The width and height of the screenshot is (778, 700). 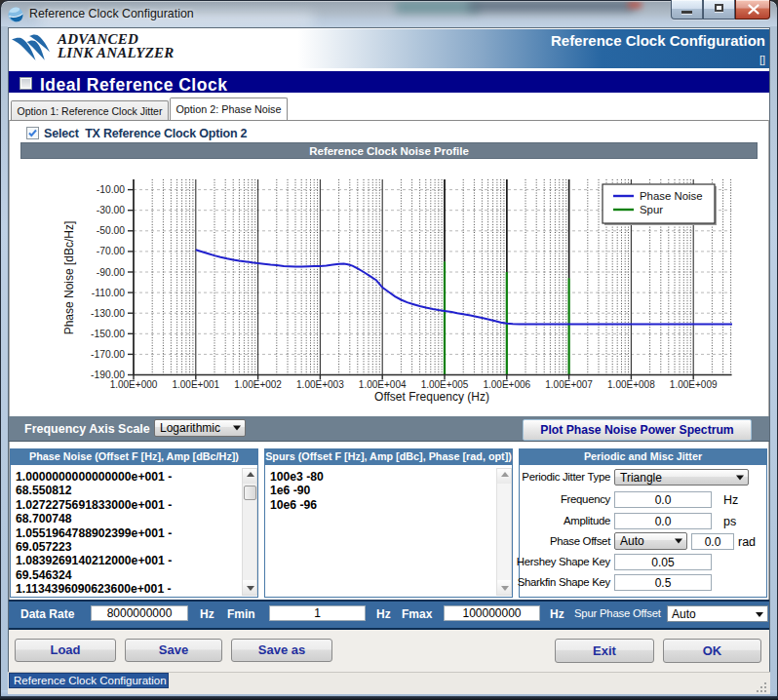 I want to click on svg-text: -150.00, so click(x=107, y=333).